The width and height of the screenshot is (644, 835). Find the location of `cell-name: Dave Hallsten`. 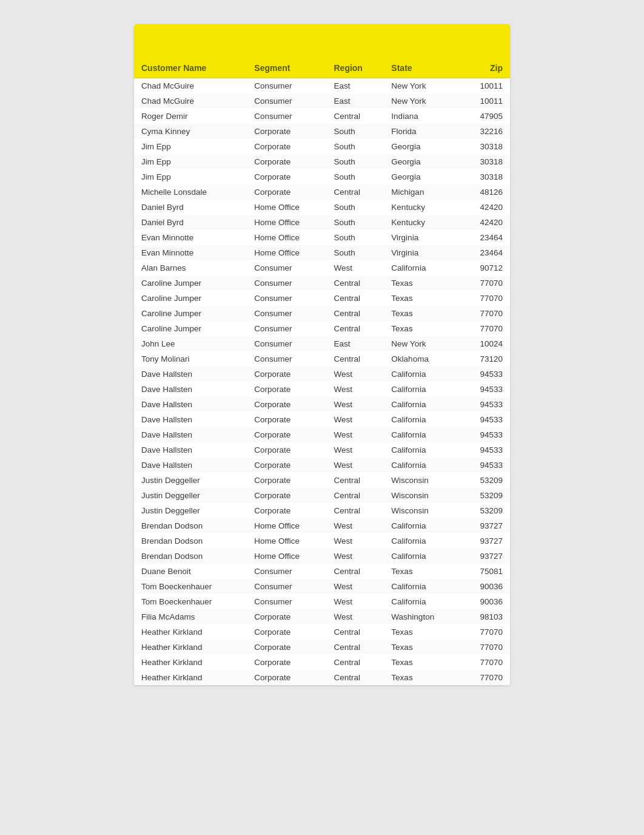

cell-name: Dave Hallsten is located at coordinates (190, 390).